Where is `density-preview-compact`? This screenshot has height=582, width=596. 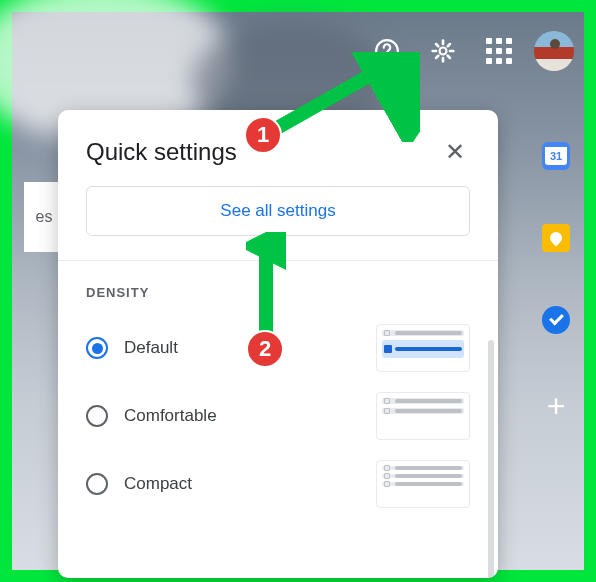
density-preview-compact is located at coordinates (423, 484).